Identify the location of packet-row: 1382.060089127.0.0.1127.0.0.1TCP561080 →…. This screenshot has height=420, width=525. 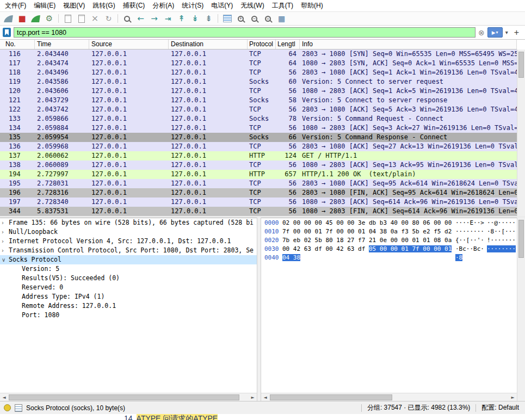
(258, 165).